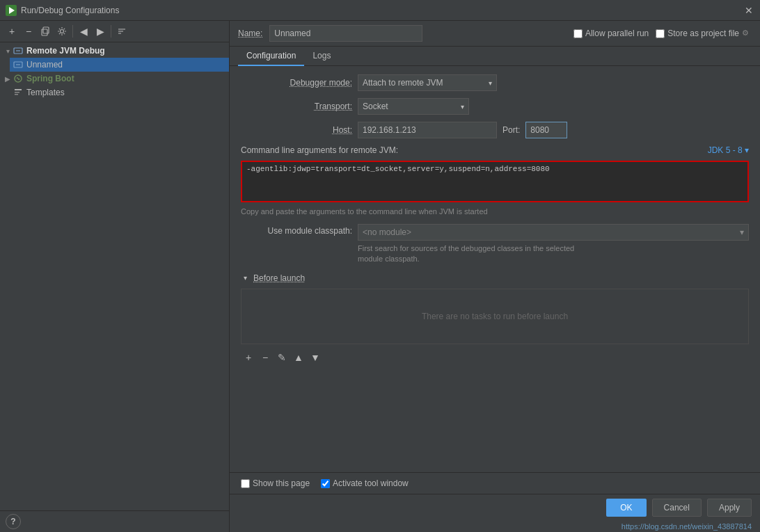 Image resolution: width=760 pixels, height=532 pixels. I want to click on chevron-down-icon: ▾, so click(489, 83).